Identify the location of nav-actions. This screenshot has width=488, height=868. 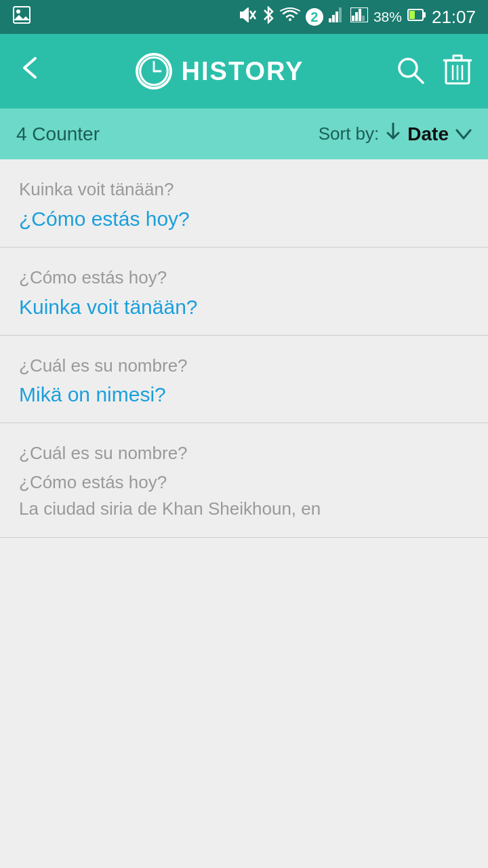
(434, 71).